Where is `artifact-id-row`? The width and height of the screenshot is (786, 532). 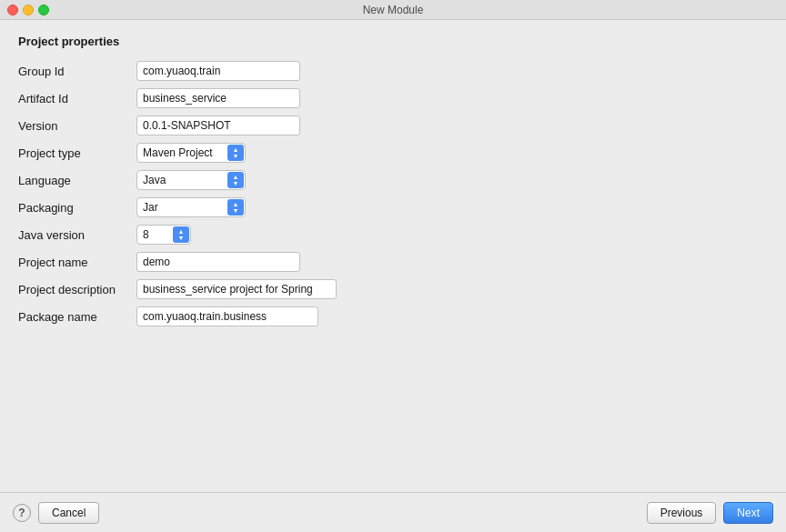
artifact-id-row is located at coordinates (296, 98).